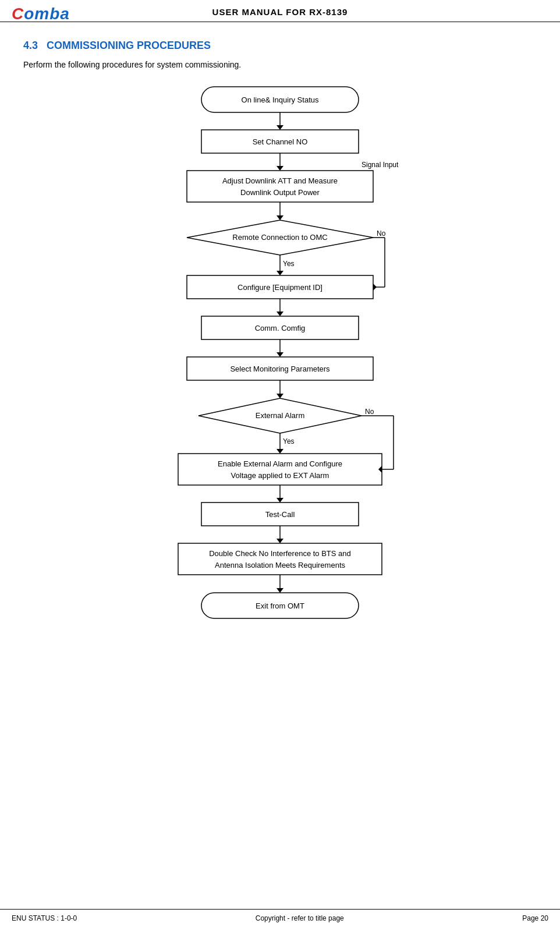 The image size is (560, 927). I want to click on no1-arrow-head, so click(375, 287).